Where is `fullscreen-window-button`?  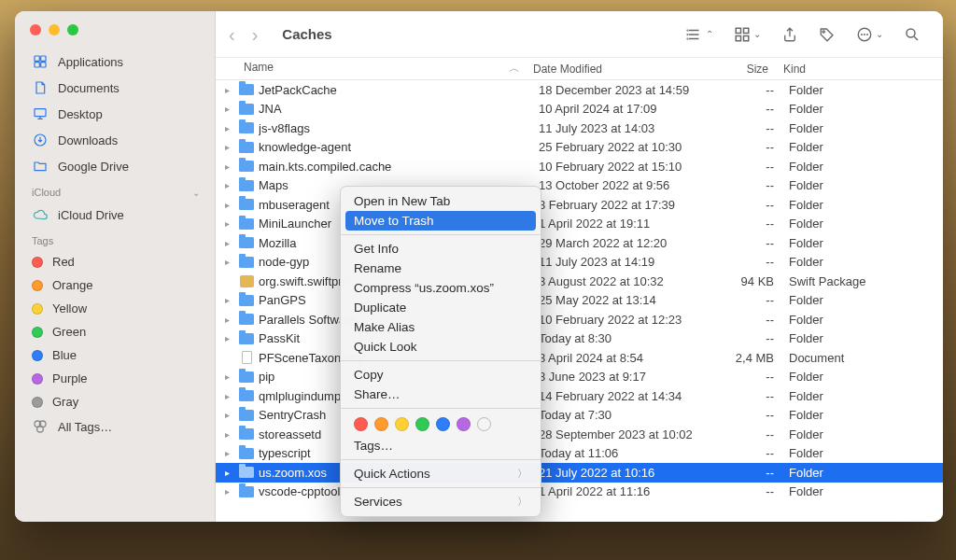
fullscreen-window-button is located at coordinates (73, 30).